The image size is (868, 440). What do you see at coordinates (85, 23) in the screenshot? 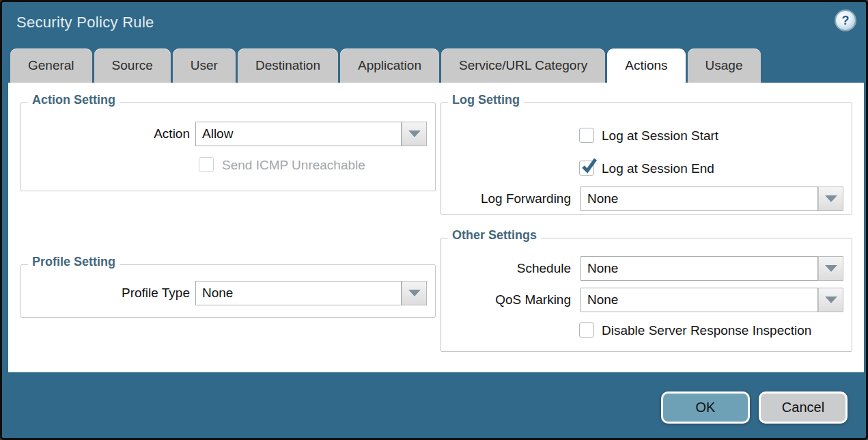
I see `dialog-title: Security Policy Rule` at bounding box center [85, 23].